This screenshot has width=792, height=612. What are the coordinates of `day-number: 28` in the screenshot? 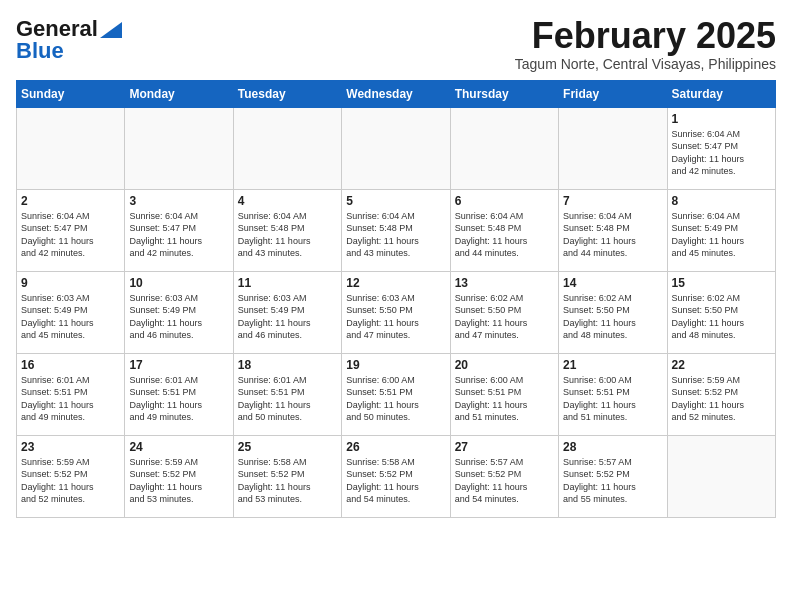 It's located at (612, 447).